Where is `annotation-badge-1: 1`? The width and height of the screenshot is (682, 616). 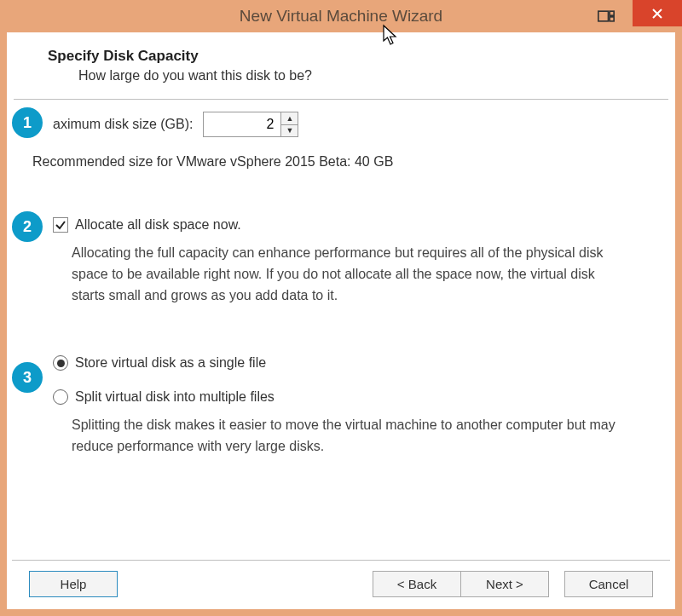
annotation-badge-1: 1 is located at coordinates (27, 123).